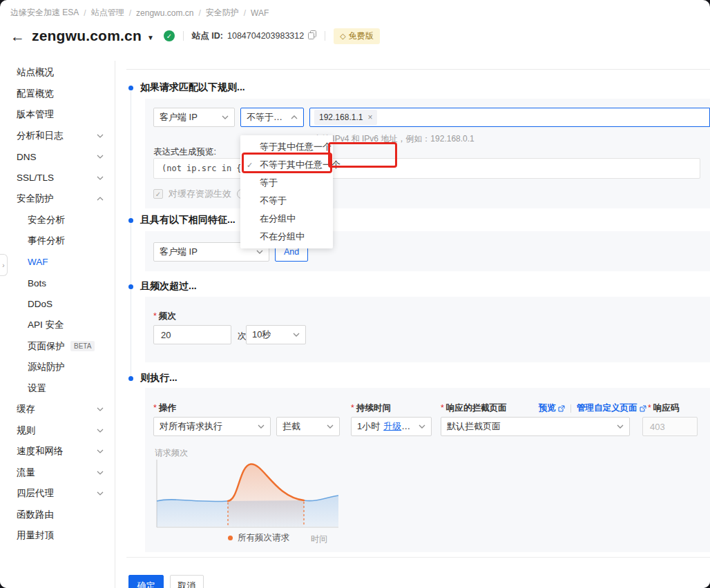 The height and width of the screenshot is (588, 710). What do you see at coordinates (57, 137) in the screenshot?
I see `sidebar-item-分析和日志: 分析和日志` at bounding box center [57, 137].